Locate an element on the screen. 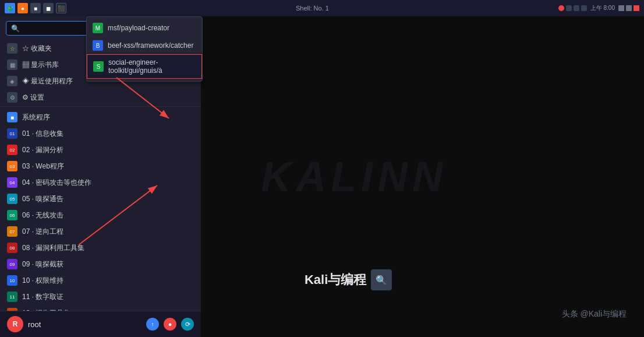  all-apps-label: ▦ 显示书库 is located at coordinates (41, 65).